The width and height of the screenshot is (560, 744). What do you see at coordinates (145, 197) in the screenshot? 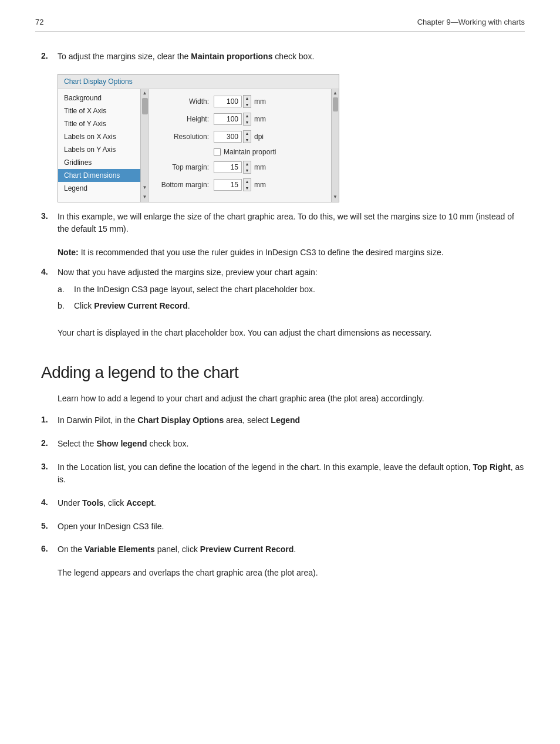
I see `scroll-bottom-arrow: ▼` at bounding box center [145, 197].